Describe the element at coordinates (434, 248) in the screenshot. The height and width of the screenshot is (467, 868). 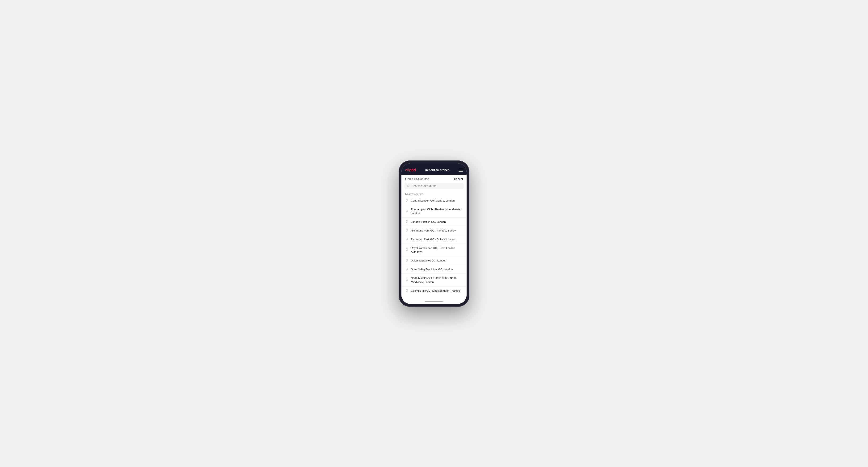
I see `course-list: Central London Golf Centre, London Roeha…` at that location.